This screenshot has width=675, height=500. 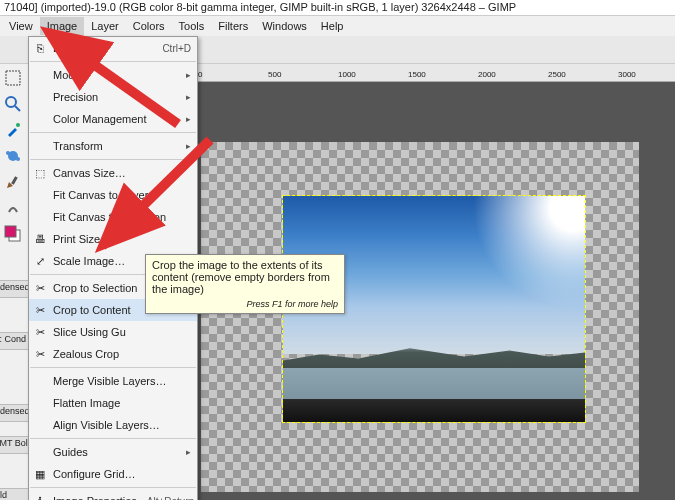 I want to click on tool-smudge, so click(x=13, y=208).